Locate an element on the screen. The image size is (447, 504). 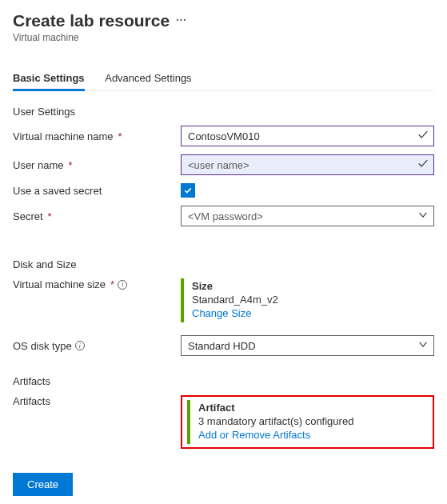
vm-size-card: Size Standard_A4m_v2 Change Size is located at coordinates (307, 301).